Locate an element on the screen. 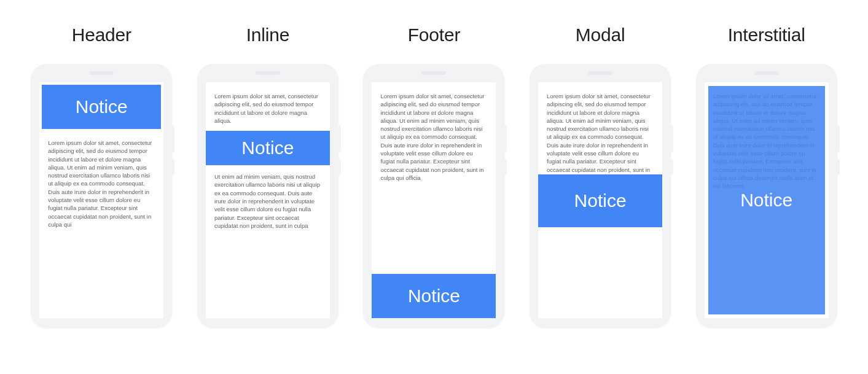 The height and width of the screenshot is (374, 868). phone-mockup: Notice Lorem ipsum dolor sit amet, conse… is located at coordinates (101, 196).